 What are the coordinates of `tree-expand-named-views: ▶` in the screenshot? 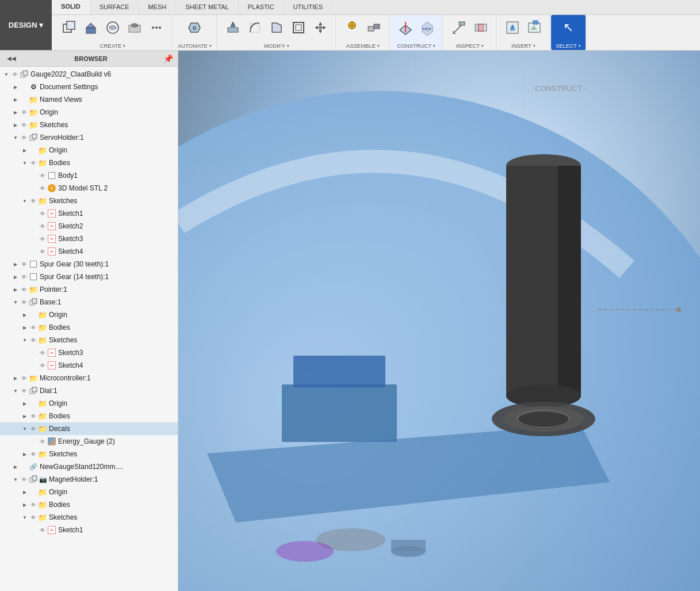 It's located at (16, 100).